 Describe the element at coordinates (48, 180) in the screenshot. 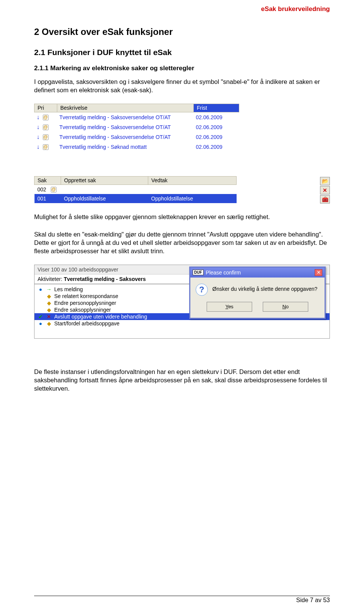

I see `col-sak: Sak` at that location.